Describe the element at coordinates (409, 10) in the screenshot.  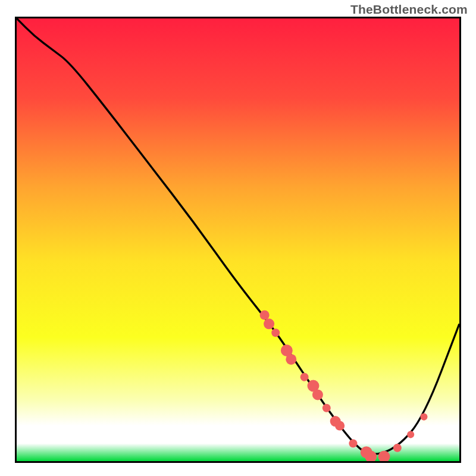
I see `watermark-text: TheBottleneck.com` at that location.